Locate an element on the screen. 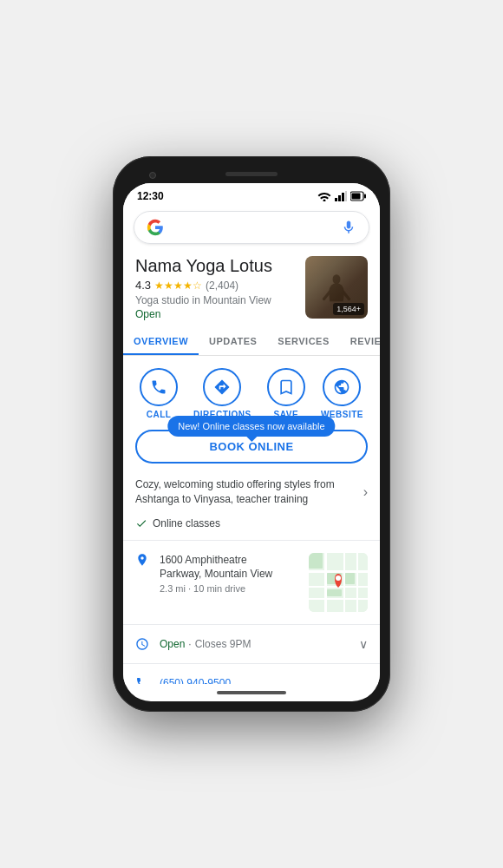  online-classes-text: Online classes is located at coordinates (186, 523).